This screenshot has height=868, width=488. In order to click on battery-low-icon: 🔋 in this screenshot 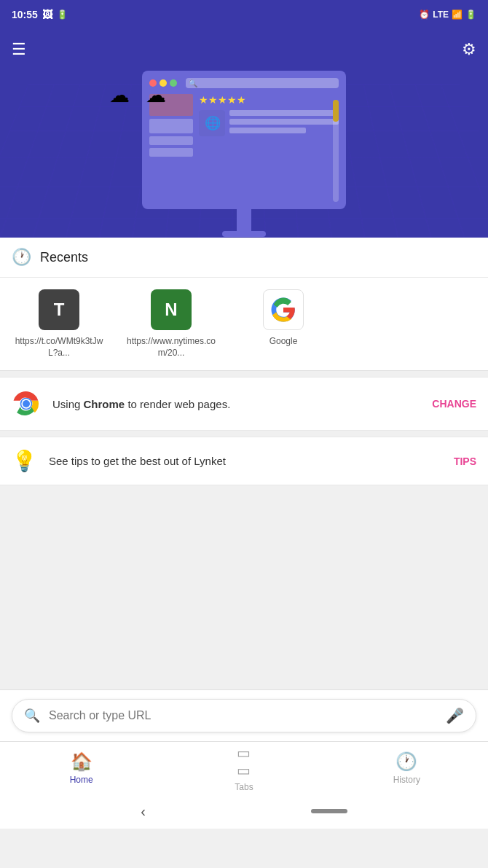, I will do `click(63, 15)`.